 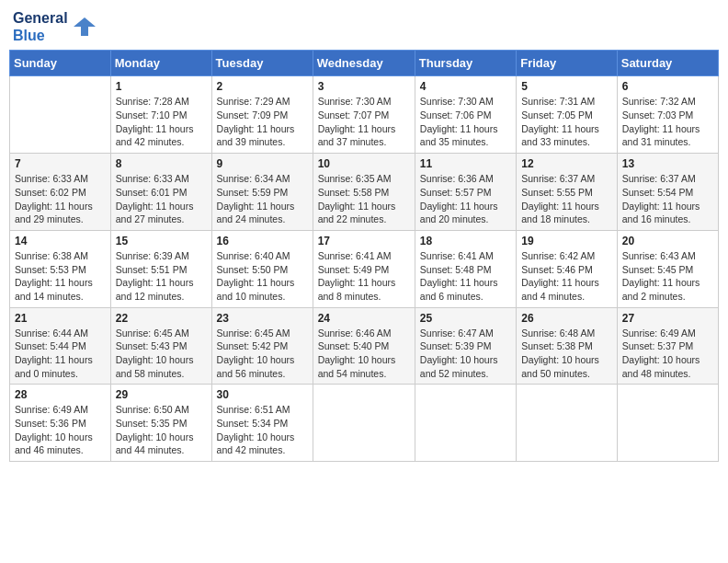 I want to click on calendar-header-row: SundayMondayTuesdayWednesdayThursdayFrid…, so click(x=364, y=63).